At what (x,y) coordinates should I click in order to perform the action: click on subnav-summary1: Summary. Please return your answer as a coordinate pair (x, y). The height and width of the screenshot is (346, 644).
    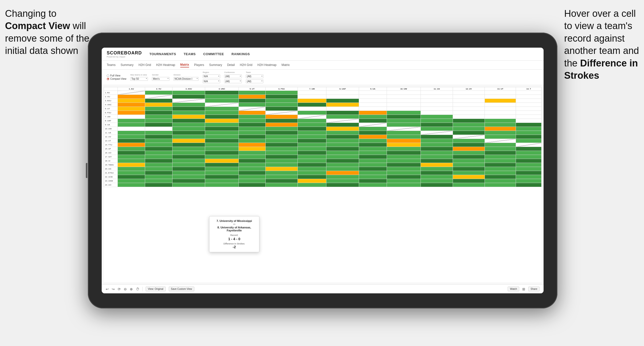
    Looking at the image, I should click on (127, 65).